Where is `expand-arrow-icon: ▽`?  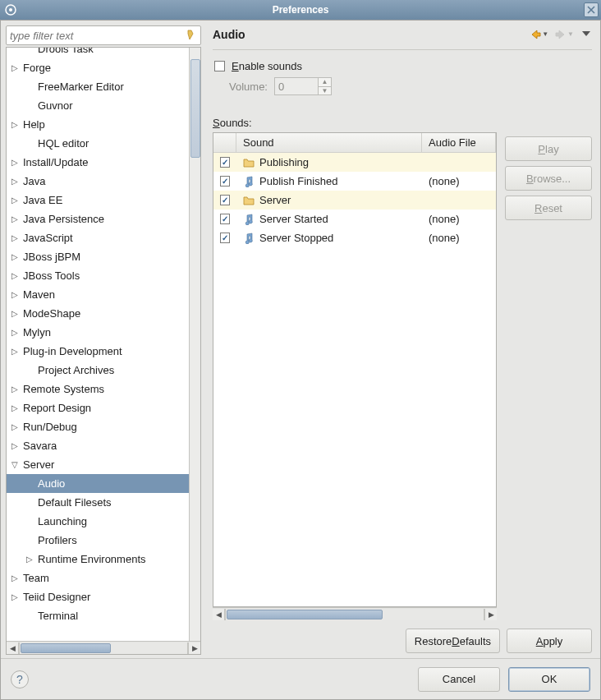 expand-arrow-icon: ▽ is located at coordinates (15, 465).